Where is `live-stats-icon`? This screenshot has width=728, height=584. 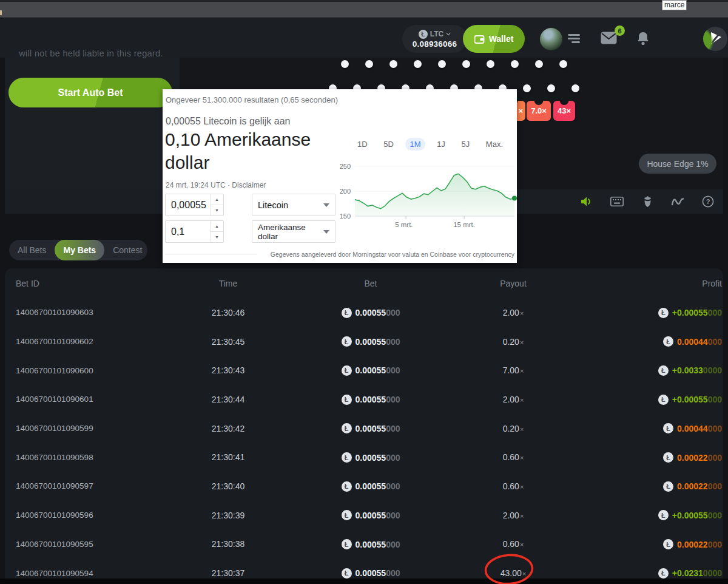 live-stats-icon is located at coordinates (678, 202).